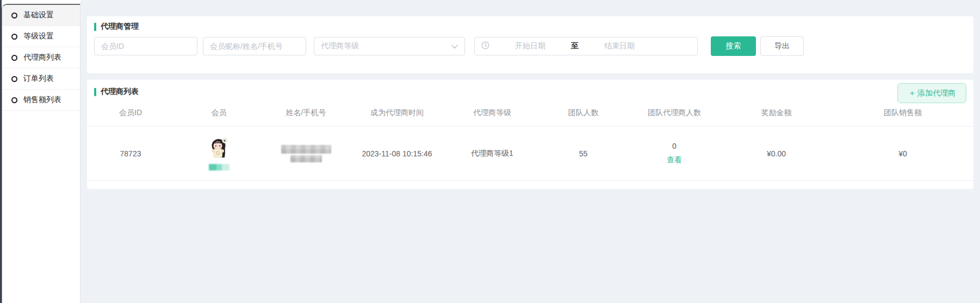  I want to click on member-id-input, so click(146, 46).